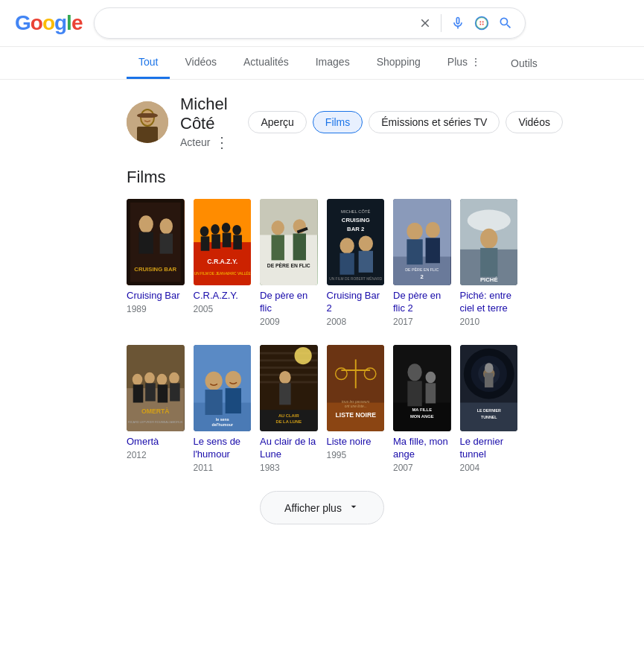 Image resolution: width=644 pixels, height=660 pixels. I want to click on svg-text: UN FILM DE JEAN-MARC VALLÉE, so click(222, 273).